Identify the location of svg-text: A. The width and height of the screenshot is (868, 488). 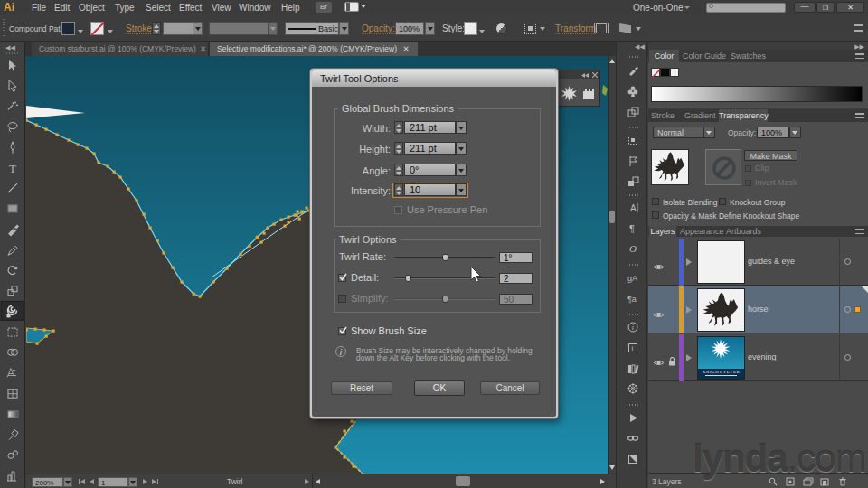
(633, 208).